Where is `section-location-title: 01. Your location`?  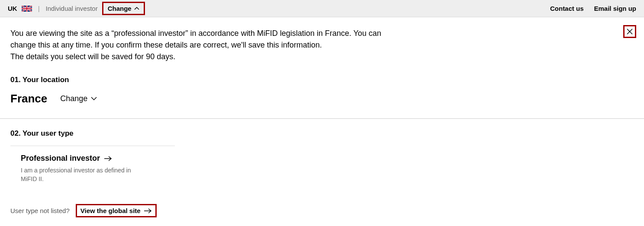 section-location-title: 01. Your location is located at coordinates (322, 80).